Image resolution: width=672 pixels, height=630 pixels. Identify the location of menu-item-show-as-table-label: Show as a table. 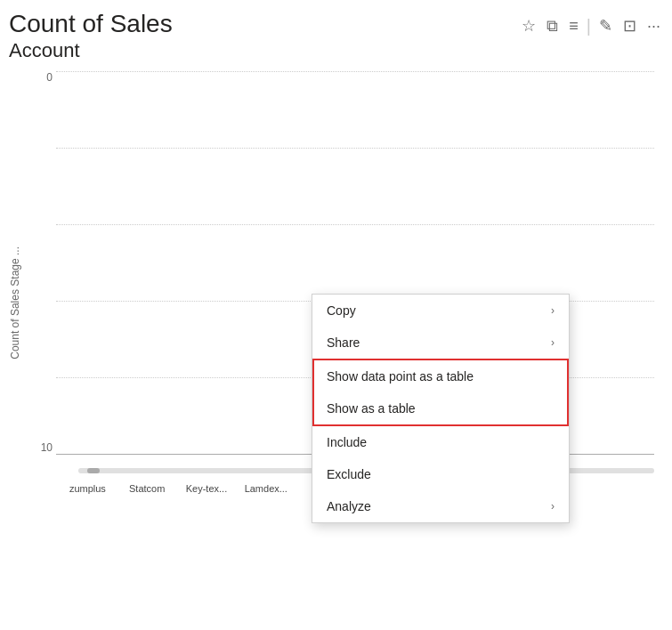
(371, 408).